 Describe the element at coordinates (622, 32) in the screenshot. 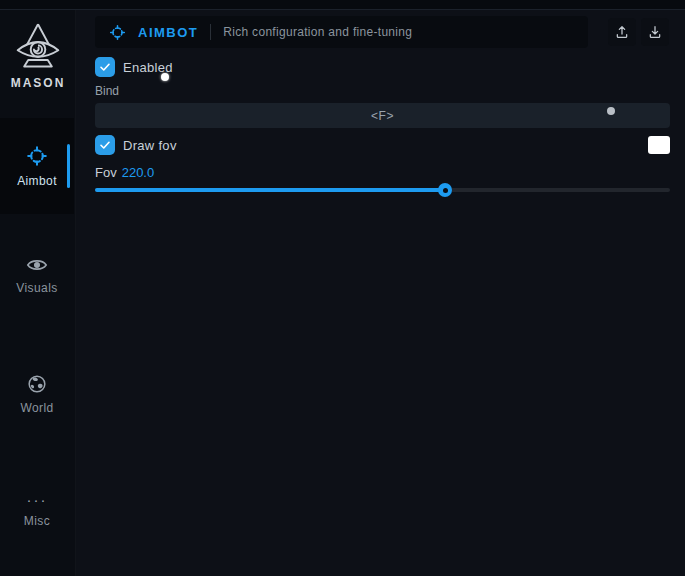

I see `upload-config-button` at that location.